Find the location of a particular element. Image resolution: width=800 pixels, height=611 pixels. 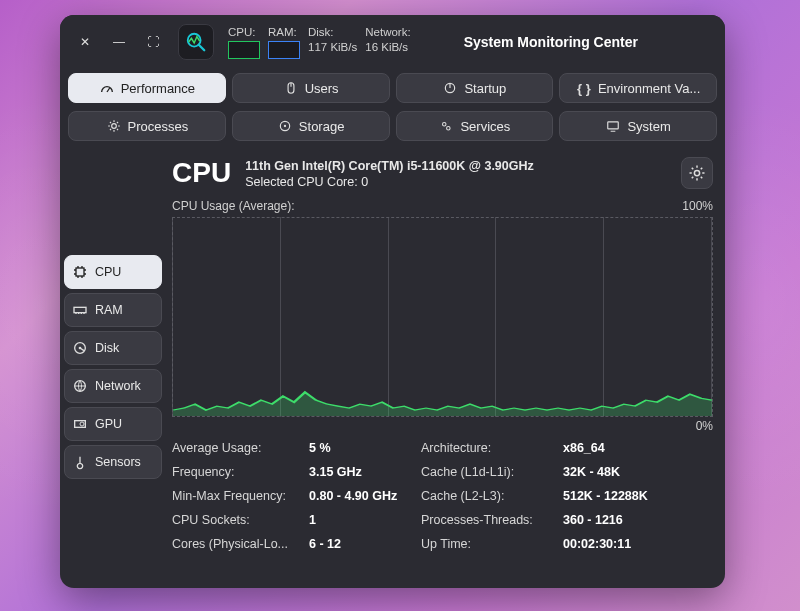

hdr-net-label: Network: is located at coordinates (388, 32).